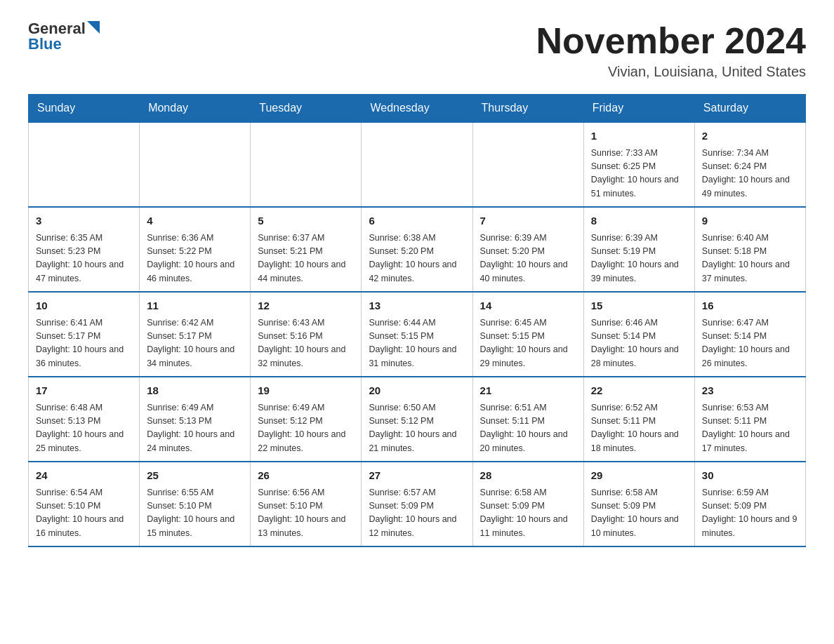 Image resolution: width=834 pixels, height=644 pixels. Describe the element at coordinates (528, 504) in the screenshot. I see `calendar-cell: 28Sunrise: 6:58 AM Sunset: 5:09 PM Dayli…` at that location.